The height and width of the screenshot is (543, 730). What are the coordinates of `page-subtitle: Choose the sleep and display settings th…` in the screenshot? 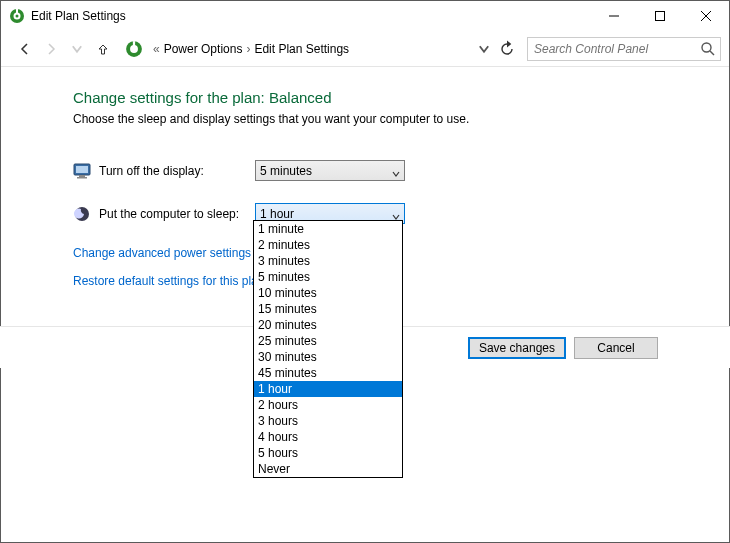 It's located at (371, 119).